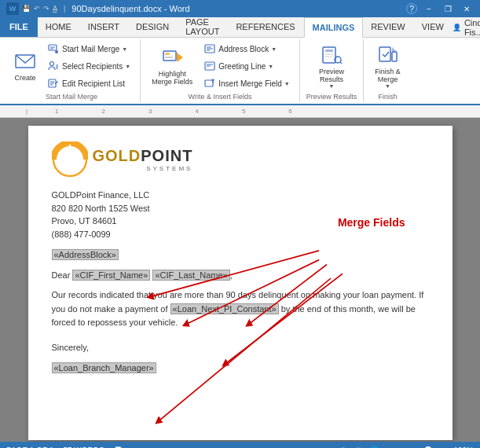 The image size is (480, 448). Describe the element at coordinates (270, 66) in the screenshot. I see `dropdown-arrow4: ▼` at that location.